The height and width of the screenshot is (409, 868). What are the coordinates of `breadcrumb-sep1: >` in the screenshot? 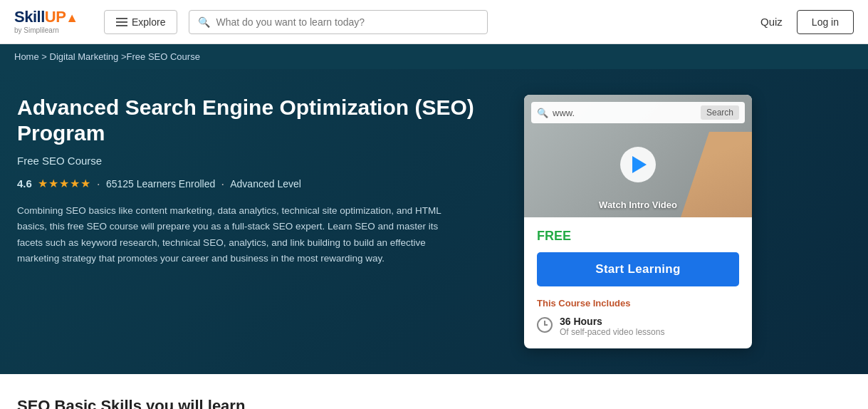 It's located at (44, 57).